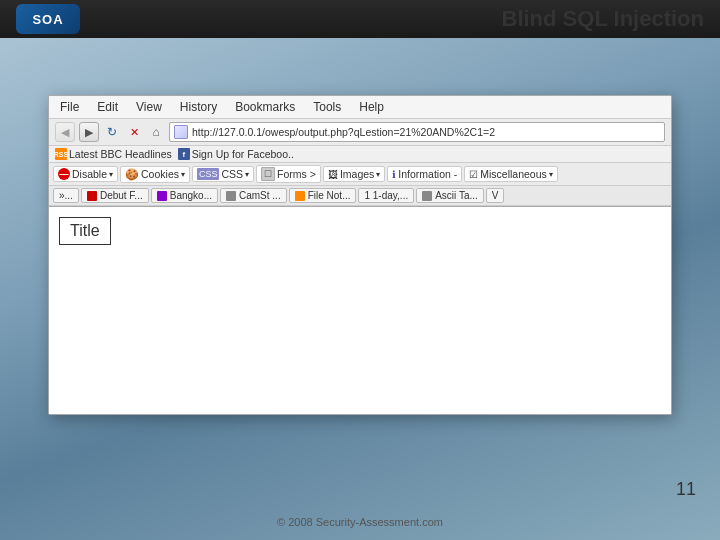 The height and width of the screenshot is (540, 720). Describe the element at coordinates (360, 196) in the screenshot. I see `tabs-bar: »... Debut F... Bangko... CamSt ... File…` at that location.